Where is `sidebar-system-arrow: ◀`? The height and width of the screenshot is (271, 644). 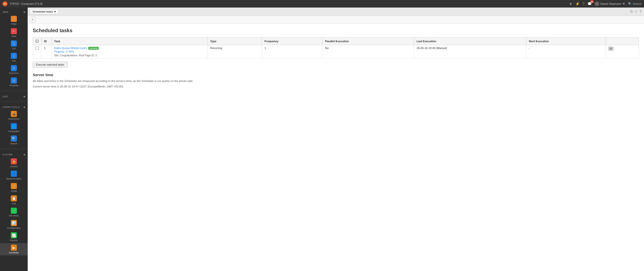
sidebar-system-arrow: ◀ is located at coordinates (24, 154).